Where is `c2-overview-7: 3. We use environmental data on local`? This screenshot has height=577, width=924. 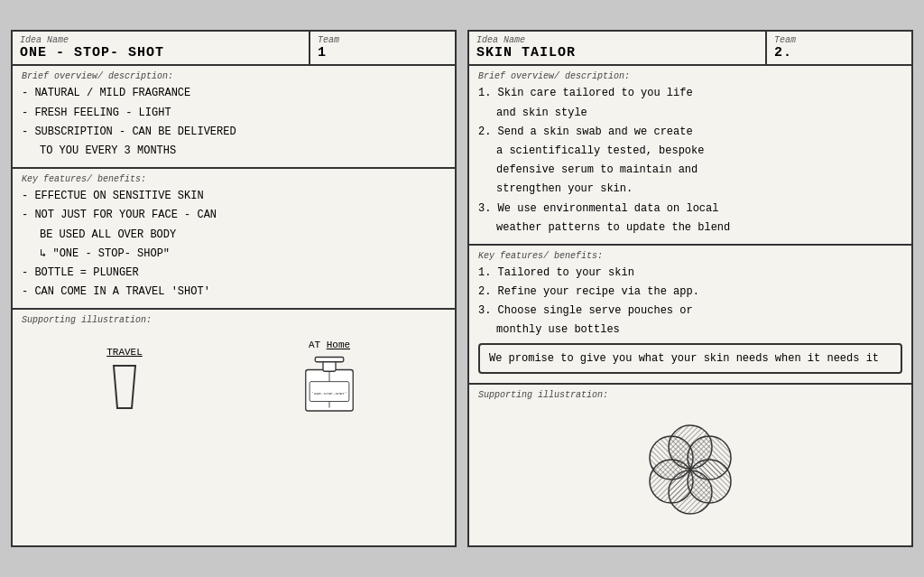
c2-overview-7: 3. We use environmental data on local is located at coordinates (690, 209).